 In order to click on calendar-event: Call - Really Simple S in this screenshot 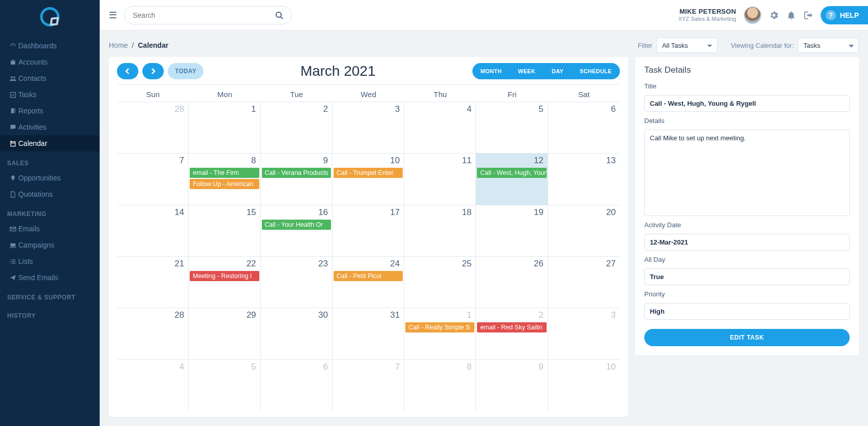, I will do `click(440, 327)`.